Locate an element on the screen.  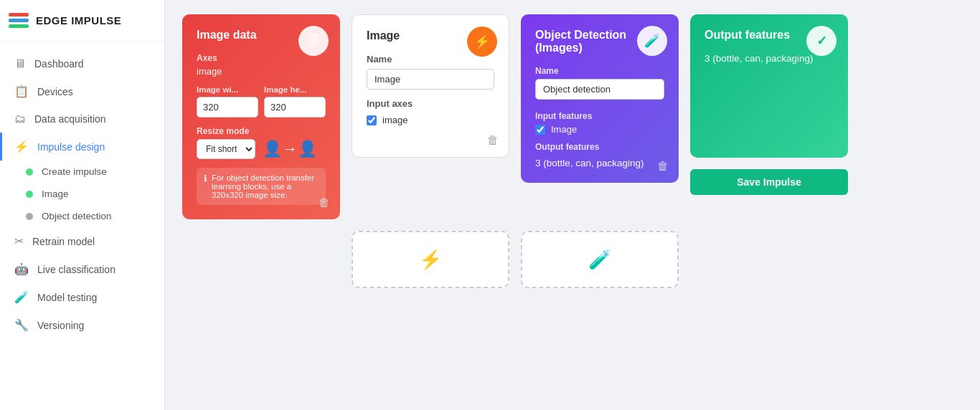
width-input is located at coordinates (227, 108).